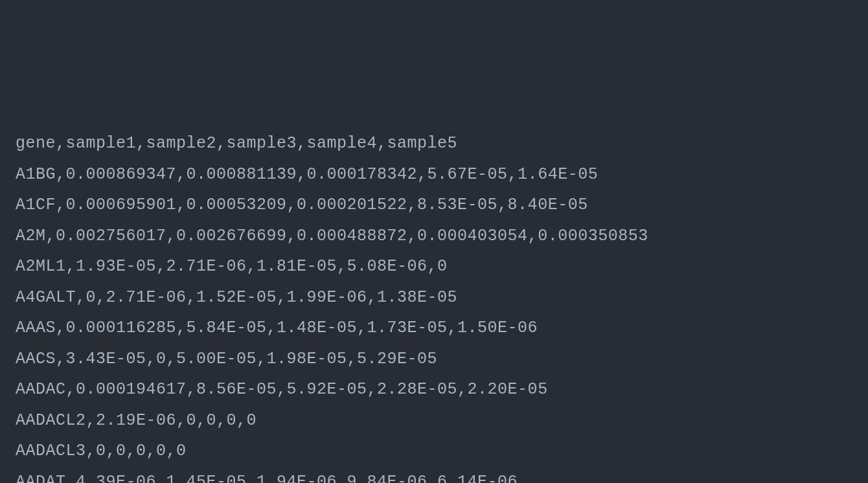  I want to click on csv-data-row: AADAC,0.000194617,8.56E-05,5.92E-05,2.28…, so click(434, 390).